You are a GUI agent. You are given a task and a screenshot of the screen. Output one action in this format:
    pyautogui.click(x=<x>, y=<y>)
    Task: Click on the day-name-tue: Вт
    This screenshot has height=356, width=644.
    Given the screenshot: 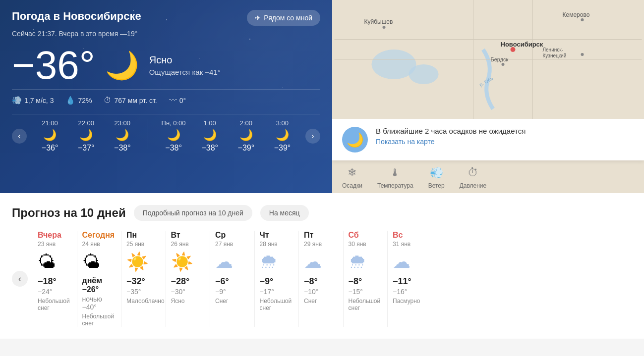 What is the action you would take?
    pyautogui.click(x=188, y=235)
    